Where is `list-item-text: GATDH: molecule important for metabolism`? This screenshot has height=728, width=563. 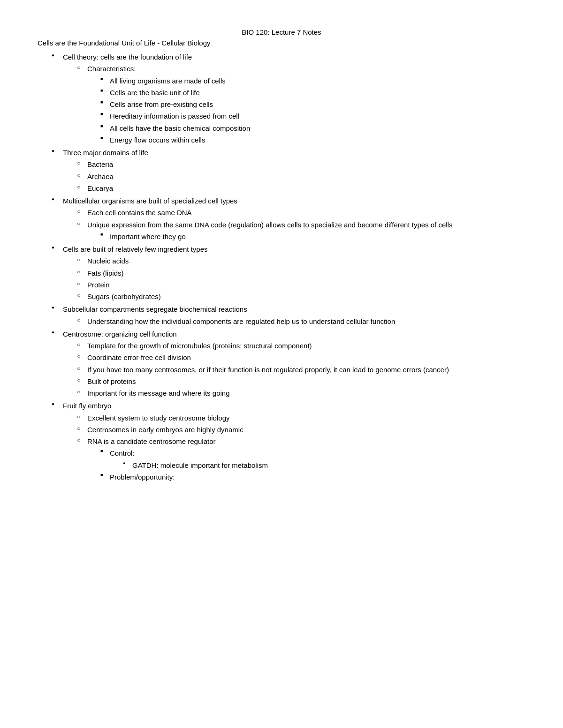 list-item-text: GATDH: molecule important for metabolism is located at coordinates (200, 465).